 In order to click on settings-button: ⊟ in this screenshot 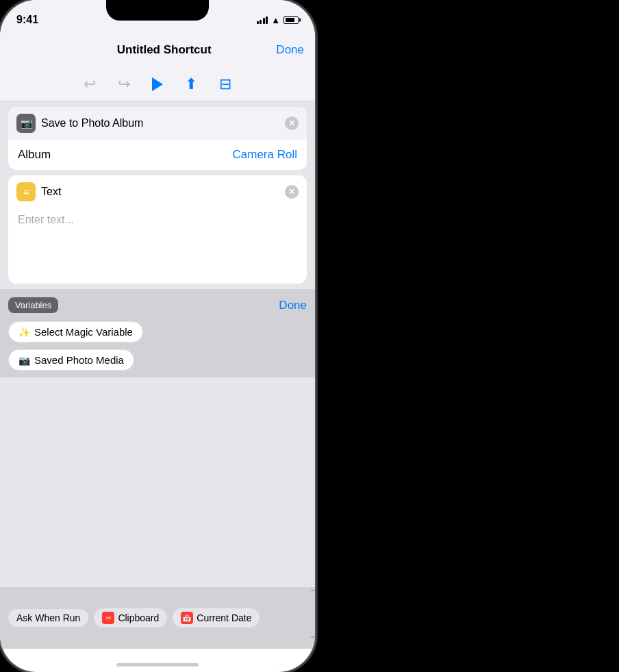, I will do `click(225, 84)`.